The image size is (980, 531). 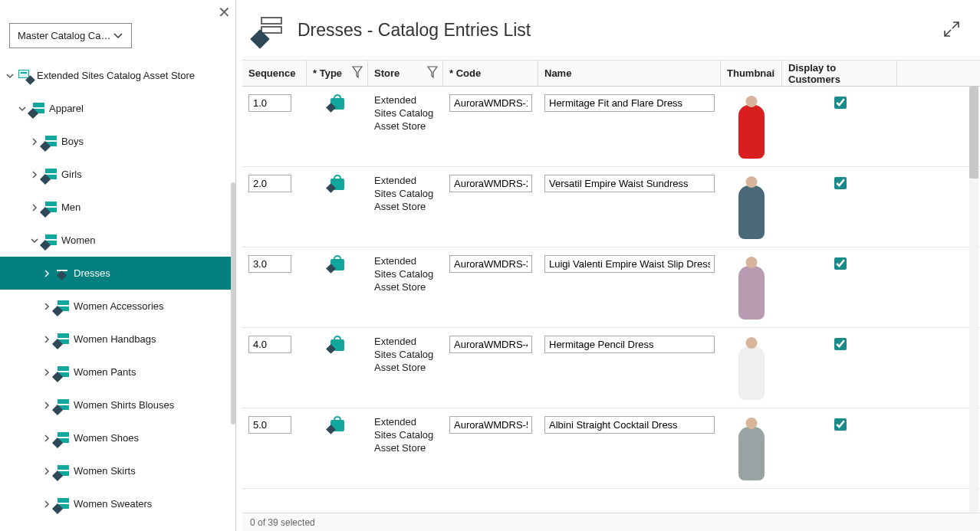 I want to click on tree-label: Women Skirts, so click(x=152, y=470).